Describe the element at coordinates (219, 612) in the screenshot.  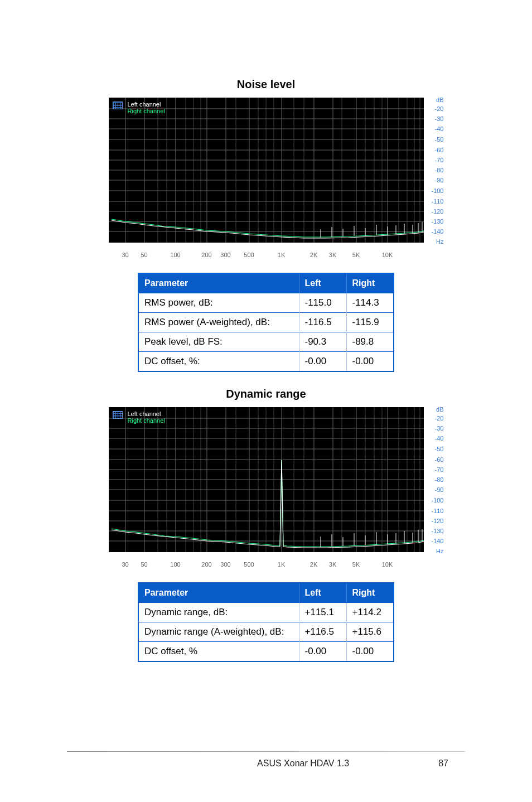
I see `cell-param: Dynamic range, dB:` at that location.